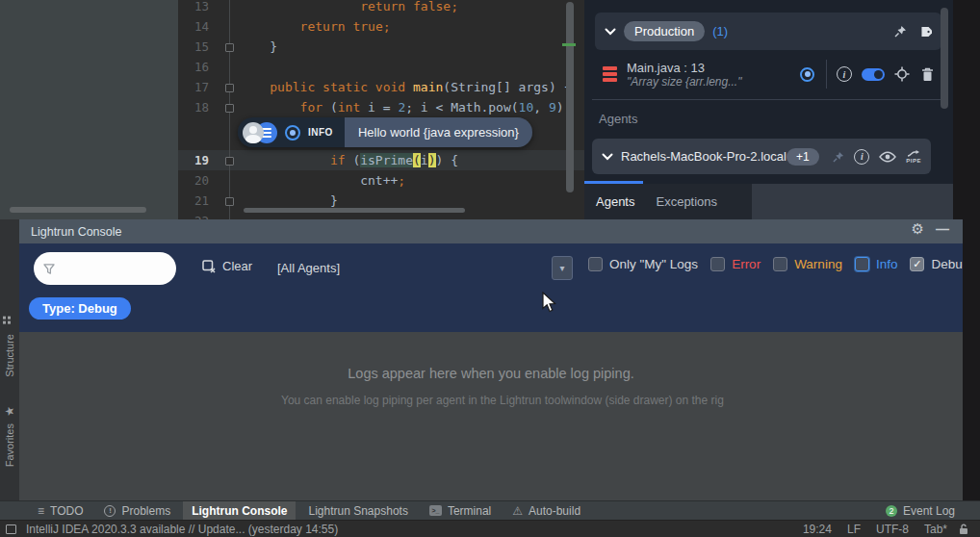 The image size is (980, 537). What do you see at coordinates (768, 31) in the screenshot?
I see `production-group-row: Production (1)` at bounding box center [768, 31].